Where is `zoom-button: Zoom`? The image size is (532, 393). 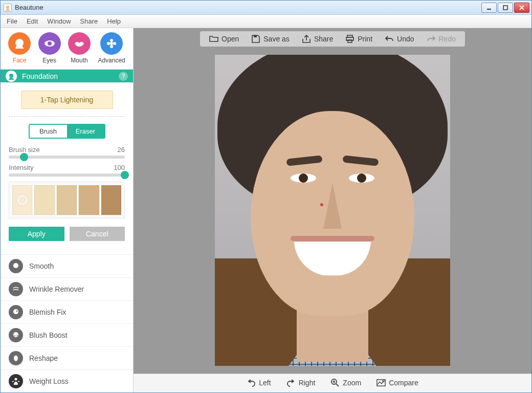
zoom-button: Zoom is located at coordinates (346, 383).